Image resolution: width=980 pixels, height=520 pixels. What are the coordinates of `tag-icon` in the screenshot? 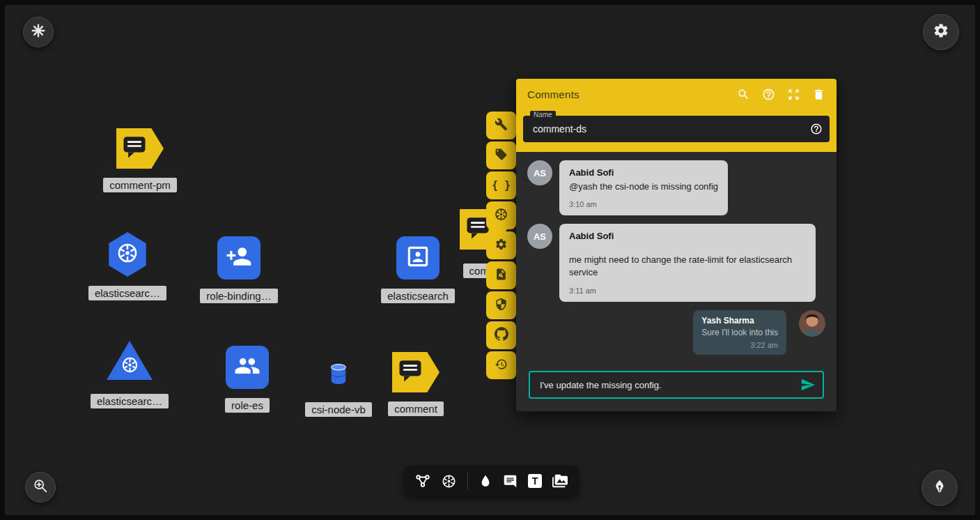 It's located at (501, 156).